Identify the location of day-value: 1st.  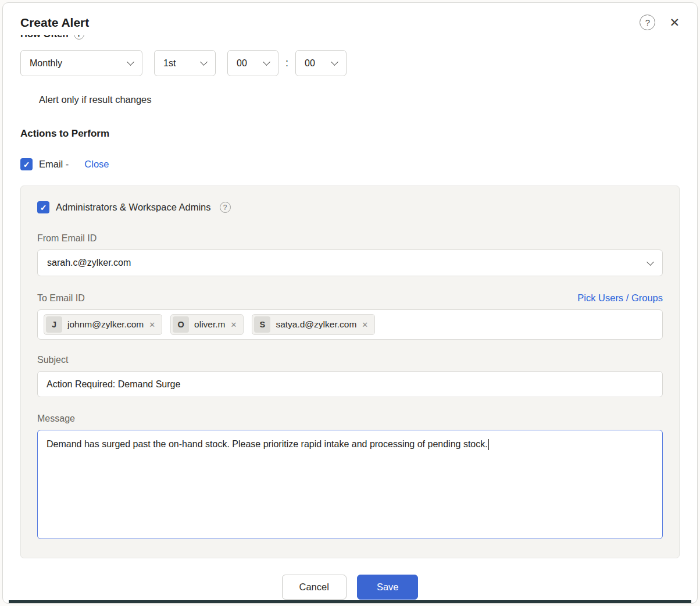
(170, 63).